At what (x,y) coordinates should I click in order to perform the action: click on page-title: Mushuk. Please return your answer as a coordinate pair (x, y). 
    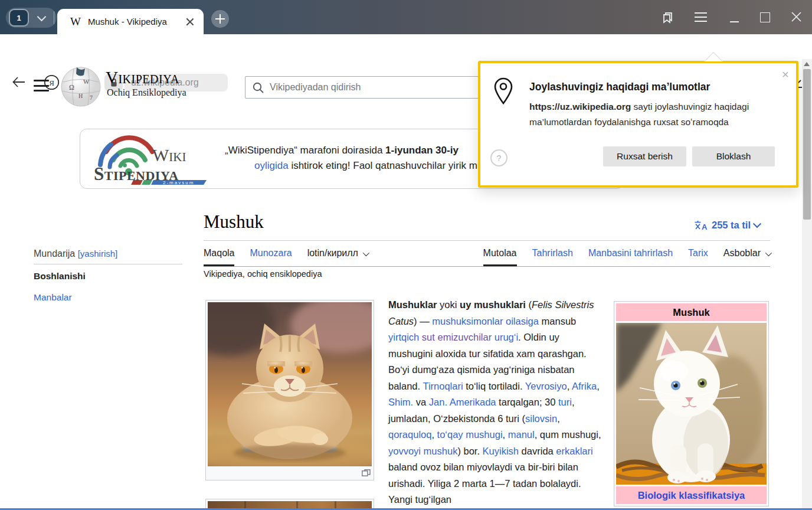
    Looking at the image, I should click on (234, 222).